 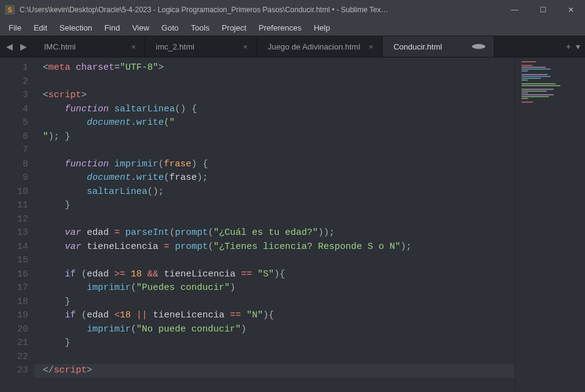 What do you see at coordinates (578, 46) in the screenshot?
I see `tab-menu-icon: ▾` at bounding box center [578, 46].